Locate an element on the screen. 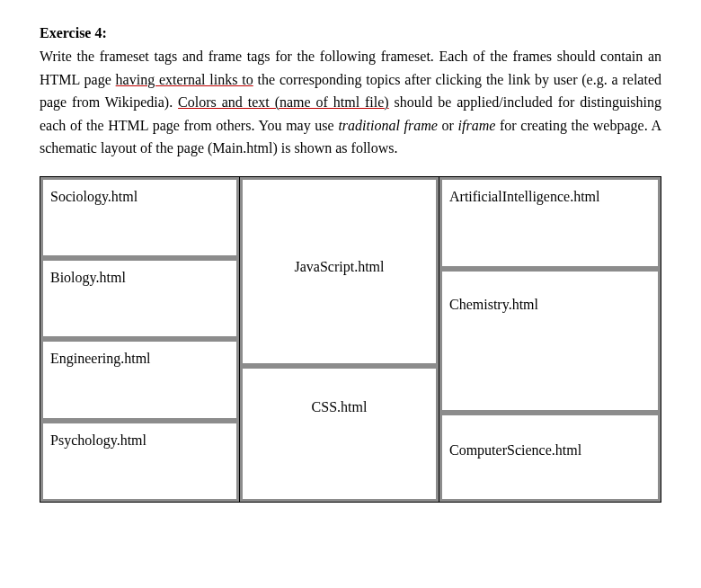  frame-psychology: Psychology.html is located at coordinates (140, 461).